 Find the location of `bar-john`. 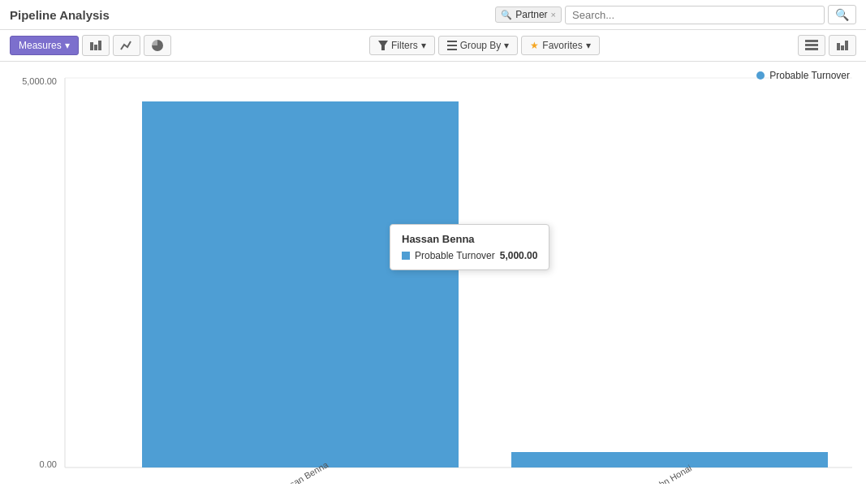

bar-john is located at coordinates (670, 459).